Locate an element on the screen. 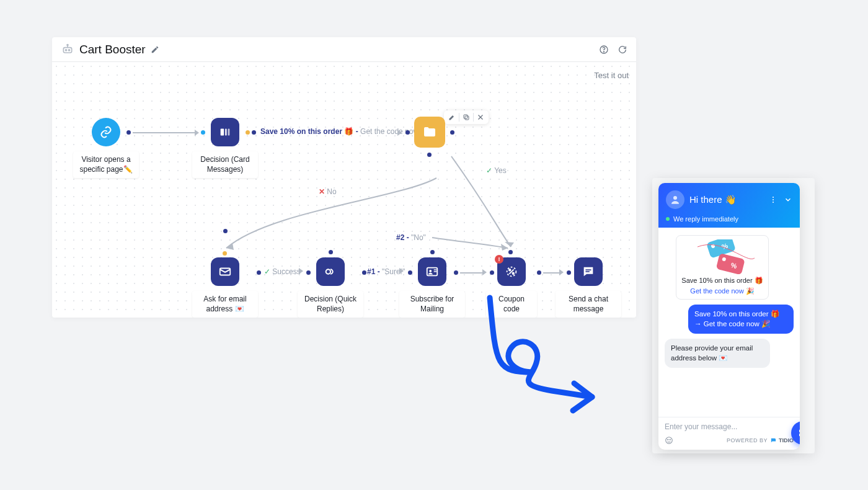 The image size is (868, 490). help-icon is located at coordinates (604, 50).